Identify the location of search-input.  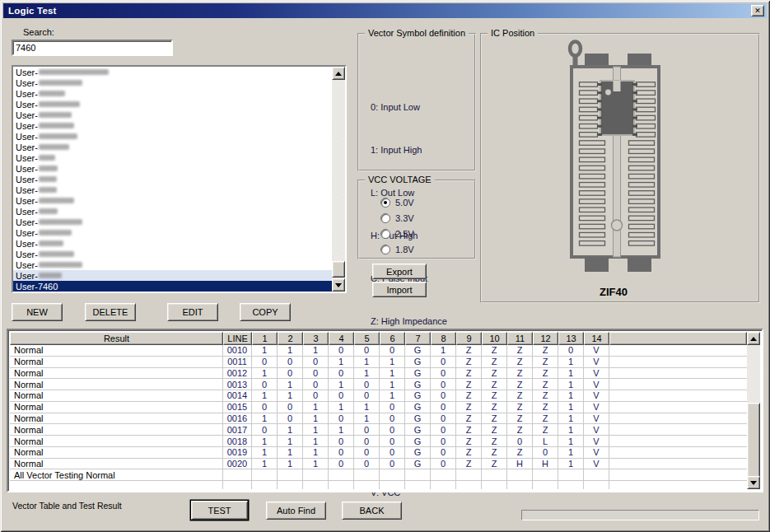
(92, 48).